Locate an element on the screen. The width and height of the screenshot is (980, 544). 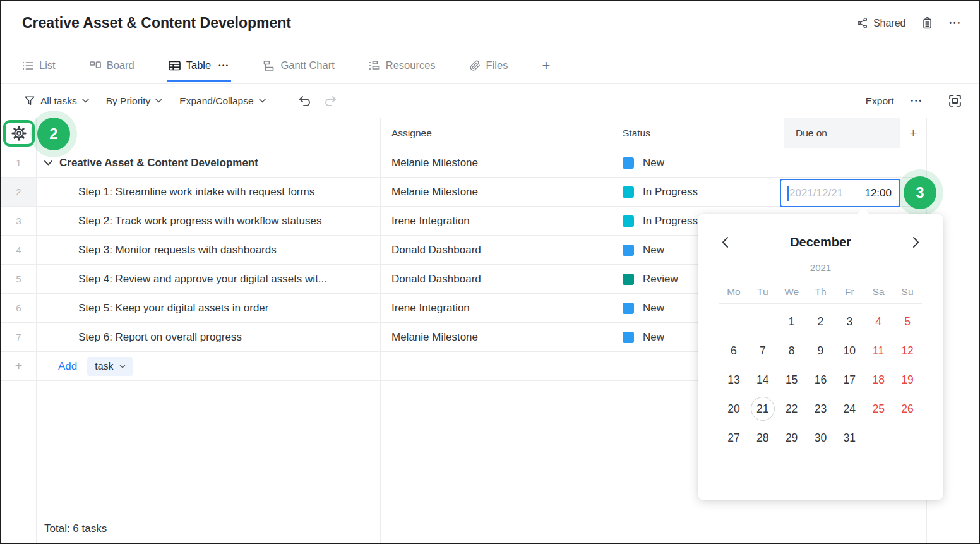
table-view-options-button: ••• is located at coordinates (224, 66).